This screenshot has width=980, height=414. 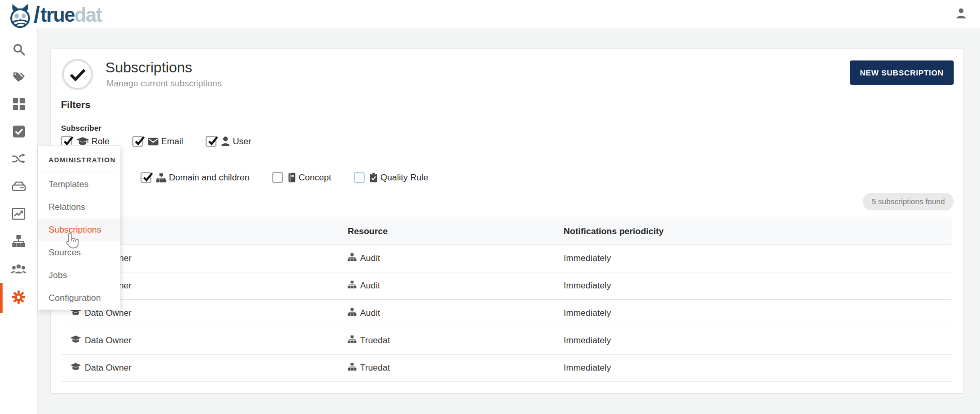 What do you see at coordinates (55, 16) in the screenshot?
I see `truedat-logo: / truedat` at bounding box center [55, 16].